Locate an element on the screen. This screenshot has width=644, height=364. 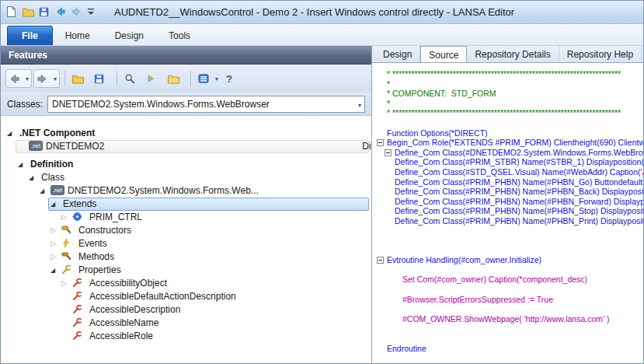
code-line: Begin_Com Role(*EXTENDS #PRIM_FORM) Clie… is located at coordinates (508, 143).